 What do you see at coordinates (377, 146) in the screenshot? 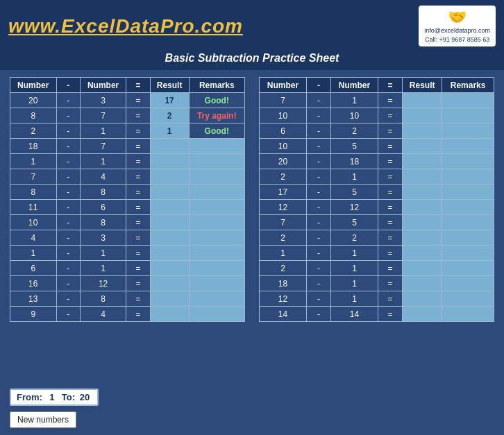
I see `right-table-row: 10 - 5 =` at bounding box center [377, 146].